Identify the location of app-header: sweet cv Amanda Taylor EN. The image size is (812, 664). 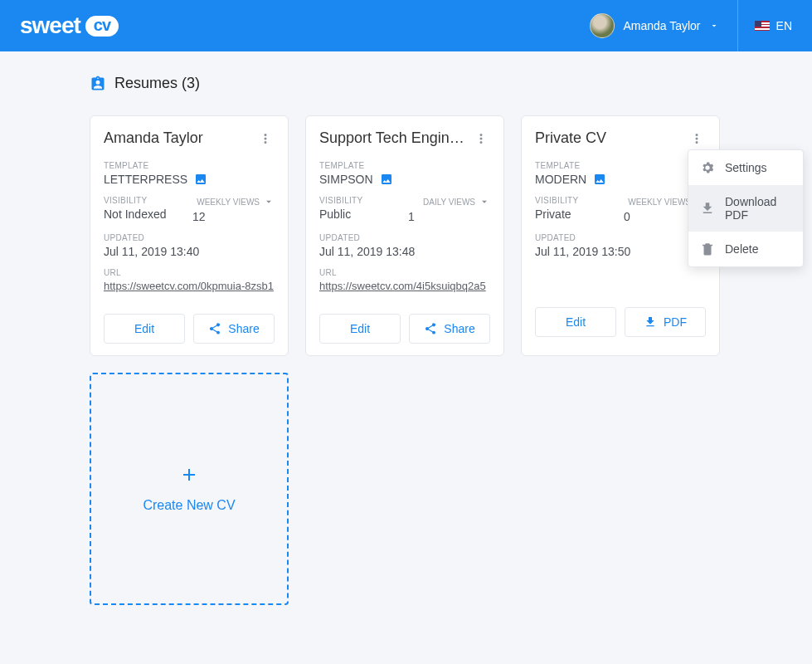
(406, 26).